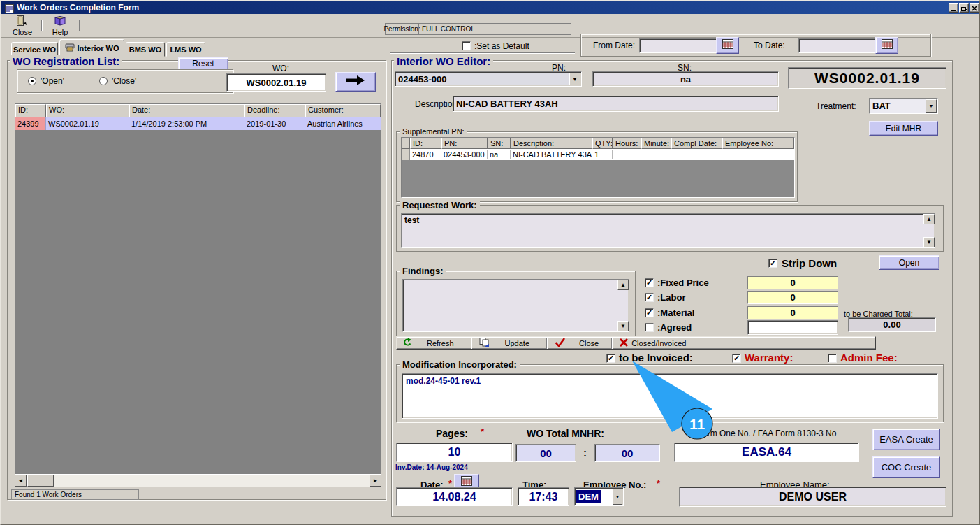 This screenshot has width=980, height=525. Describe the element at coordinates (728, 45) in the screenshot. I see `calendar-icon` at that location.